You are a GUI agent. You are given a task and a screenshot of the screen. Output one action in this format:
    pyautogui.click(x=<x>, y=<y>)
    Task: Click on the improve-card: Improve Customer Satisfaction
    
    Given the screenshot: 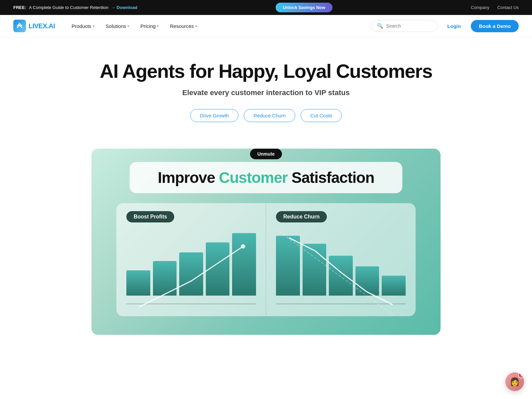 What is the action you would take?
    pyautogui.click(x=266, y=178)
    